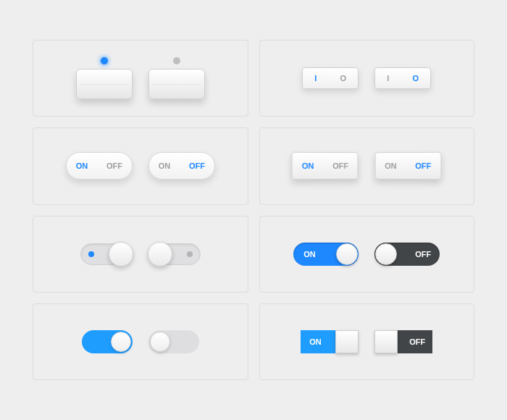  What do you see at coordinates (104, 78) in the screenshot?
I see `flip-switch-on` at bounding box center [104, 78].